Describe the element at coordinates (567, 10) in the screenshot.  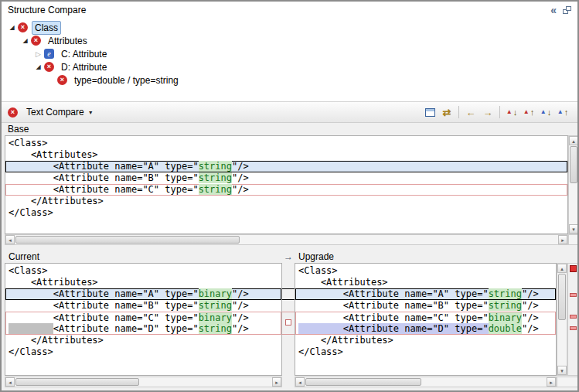
I see `restore-panel-icon` at that location.